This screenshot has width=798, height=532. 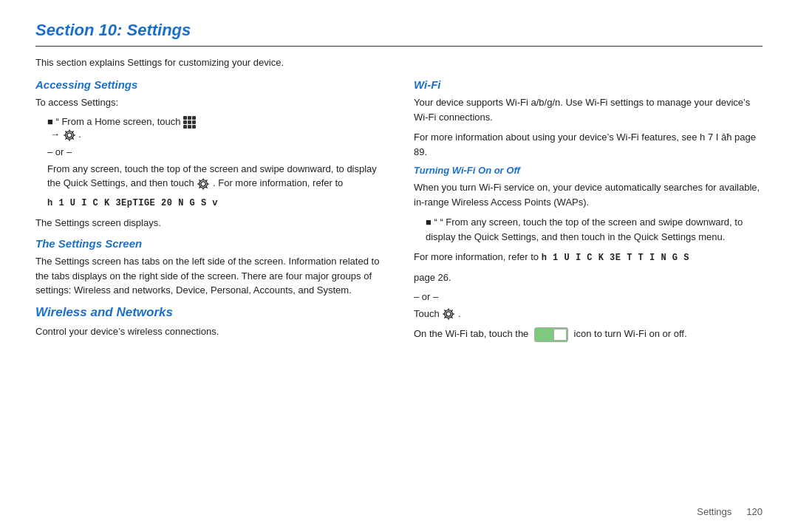 I want to click on settings-screen-body: The Settings screen has tabs on the left…, so click(x=210, y=276).